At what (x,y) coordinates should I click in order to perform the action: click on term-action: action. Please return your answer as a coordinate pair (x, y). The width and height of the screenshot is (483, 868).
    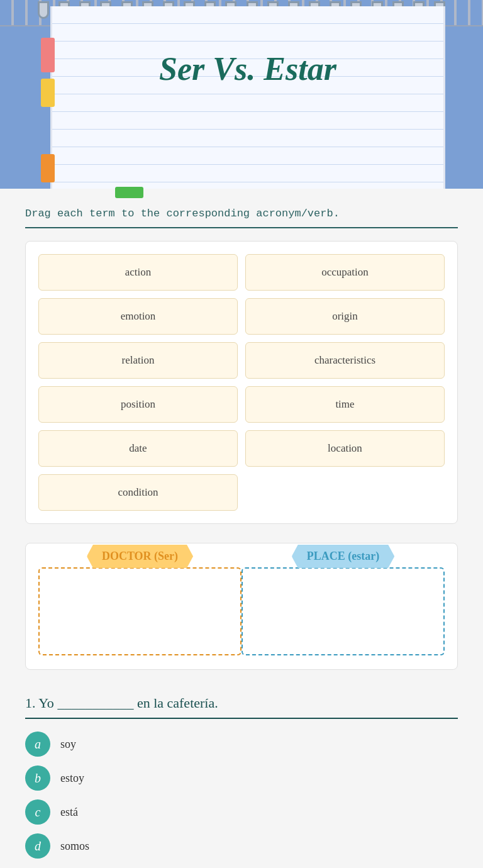
    Looking at the image, I should click on (138, 272).